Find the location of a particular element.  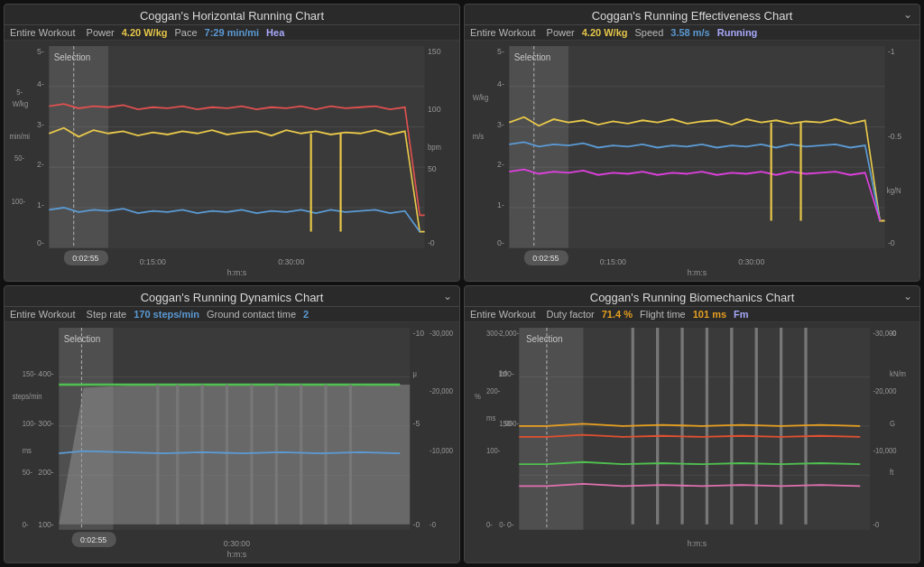

svg-text: -5 is located at coordinates (417, 423).